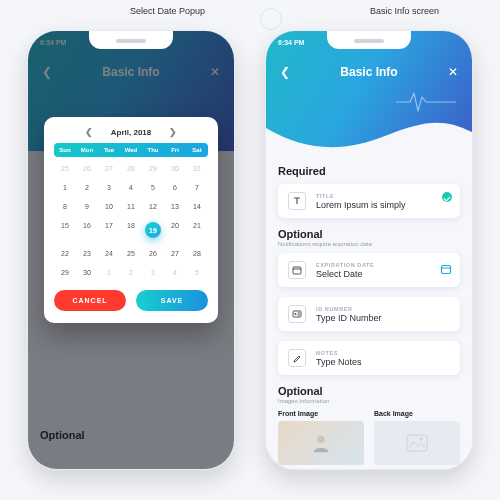 The width and height of the screenshot is (500, 500). Describe the element at coordinates (453, 72) in the screenshot. I see `close-button: ✕` at that location.